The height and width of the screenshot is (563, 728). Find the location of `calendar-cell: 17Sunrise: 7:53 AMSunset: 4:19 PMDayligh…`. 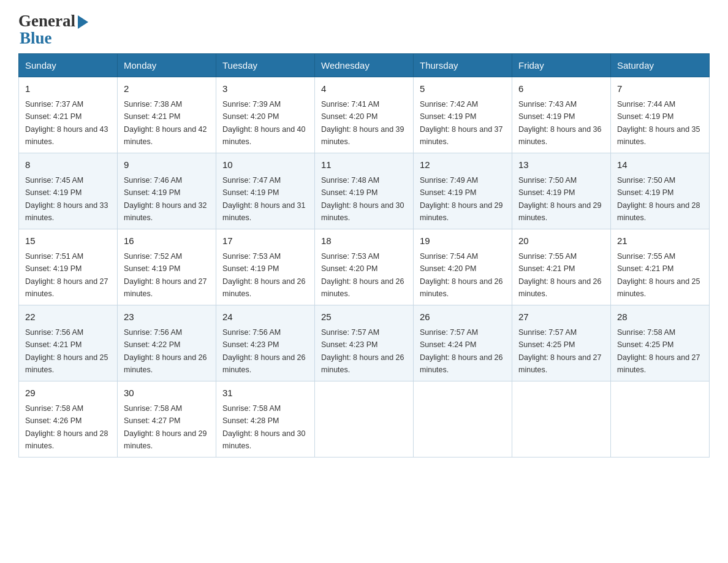

calendar-cell: 17Sunrise: 7:53 AMSunset: 4:19 PMDayligh… is located at coordinates (266, 267).